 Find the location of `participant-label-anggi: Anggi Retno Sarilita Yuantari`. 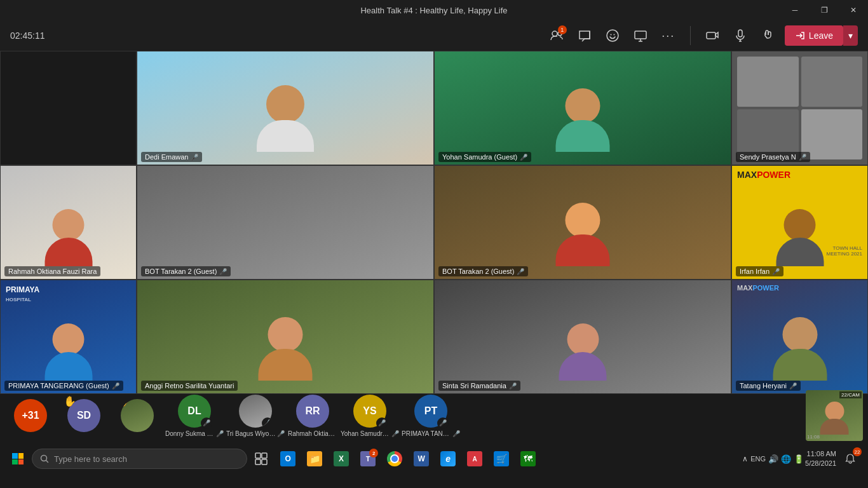

participant-label-anggi: Anggi Retno Sarilita Yuantari is located at coordinates (189, 386).